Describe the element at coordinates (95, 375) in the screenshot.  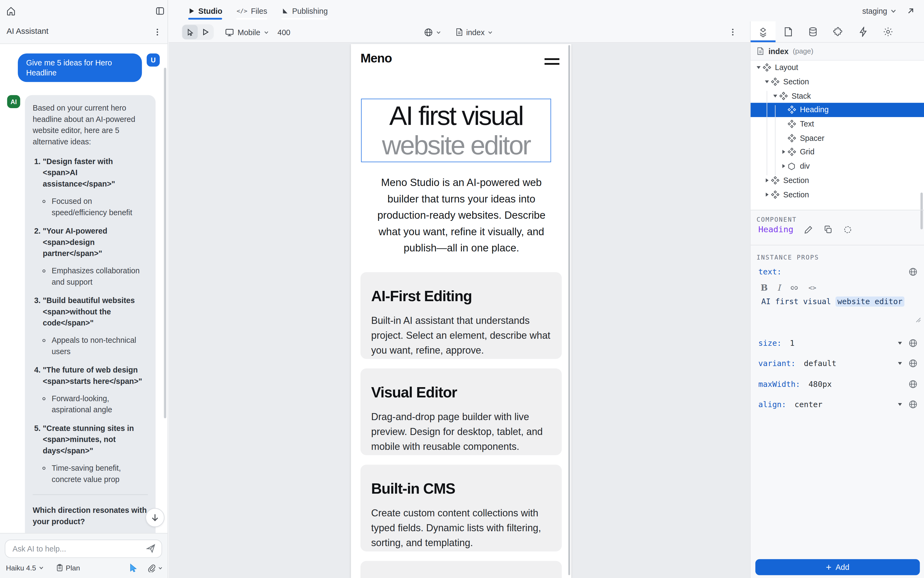
I see `idea-headline: "The future of web design <span>starts h…` at that location.